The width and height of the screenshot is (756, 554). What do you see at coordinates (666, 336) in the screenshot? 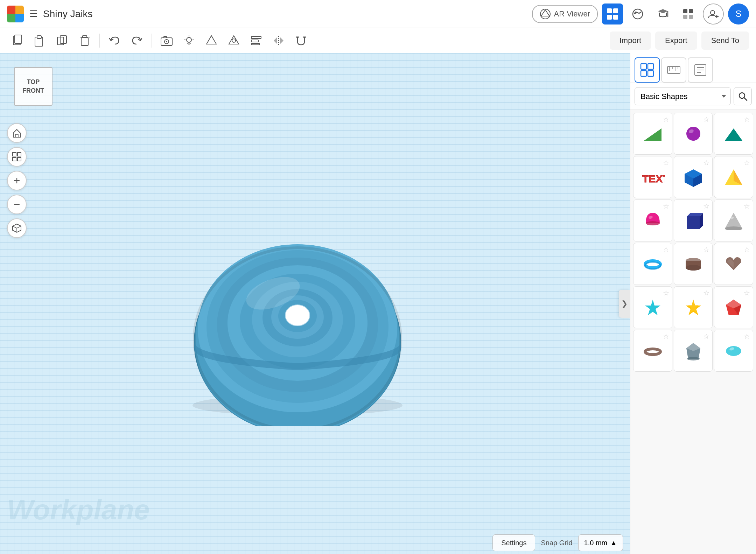
I see `star-bronze-ring: ☆` at bounding box center [666, 336].